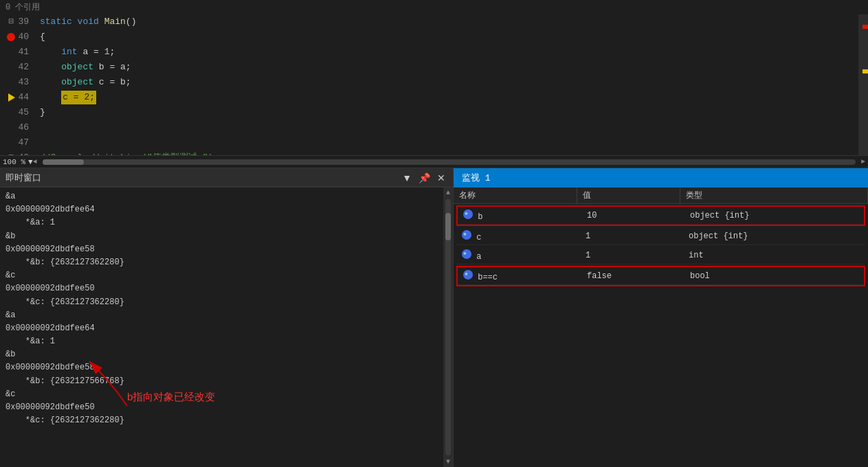 Image resolution: width=868 pixels, height=467 pixels. Describe the element at coordinates (863, 85) in the screenshot. I see `editor-right-scrollbar` at that location.